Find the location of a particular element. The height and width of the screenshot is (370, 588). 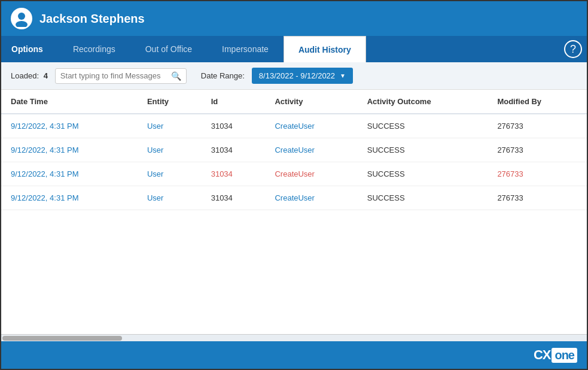

col-activity: Activity is located at coordinates (311, 102).